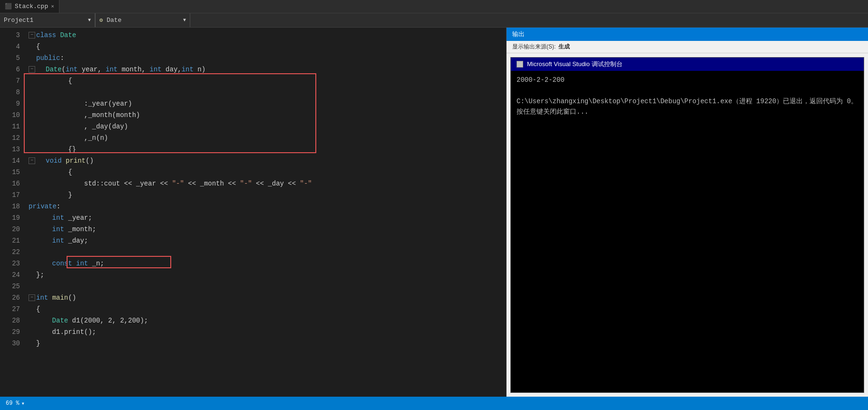  Describe the element at coordinates (687, 64) in the screenshot. I see `console-title-bar: Microsoft Visual Studio 调试控制台` at that location.